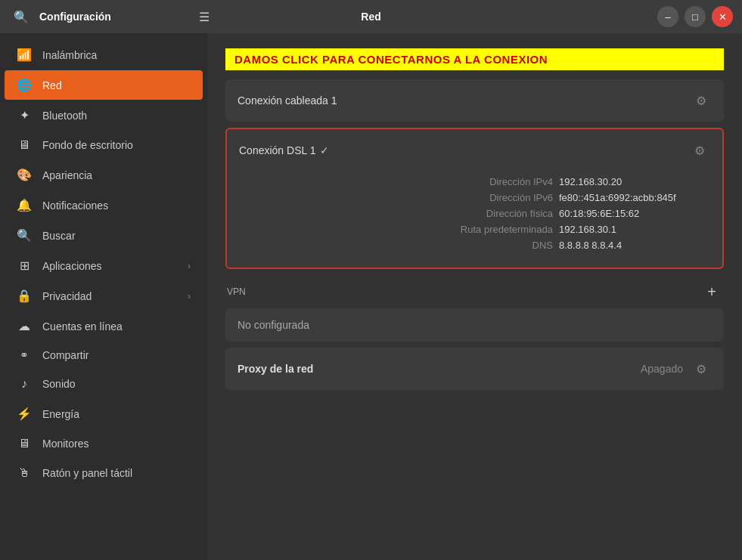 Image resolution: width=742 pixels, height=560 pixels. I want to click on mouse-icon: 🖱, so click(24, 473).